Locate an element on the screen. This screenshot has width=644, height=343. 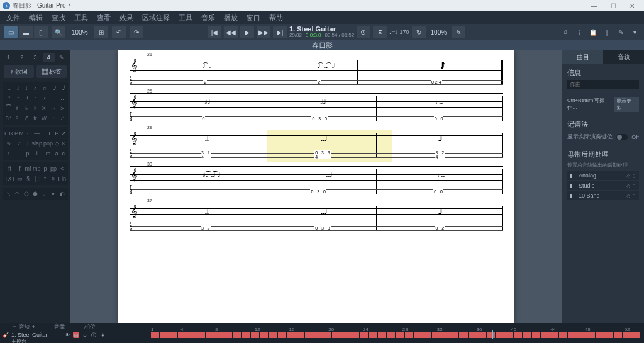
menu-find: 查找 is located at coordinates (58, 18).